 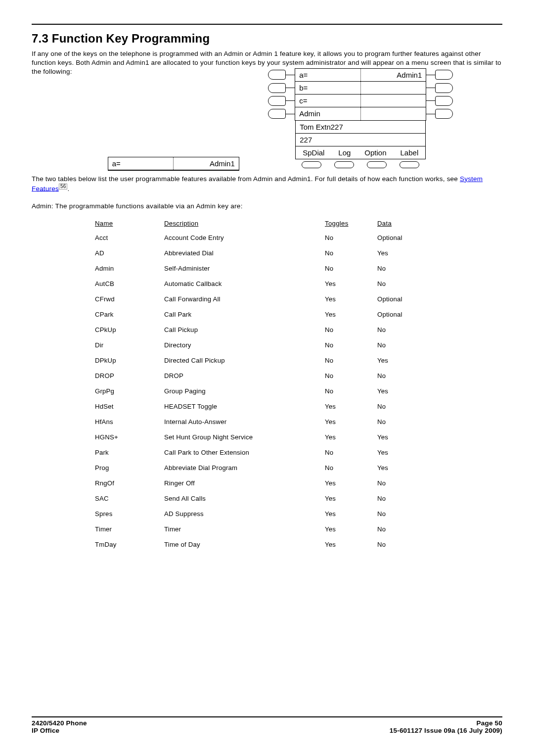 What do you see at coordinates (130, 514) in the screenshot?
I see `table-cell-name: Spres` at bounding box center [130, 514].